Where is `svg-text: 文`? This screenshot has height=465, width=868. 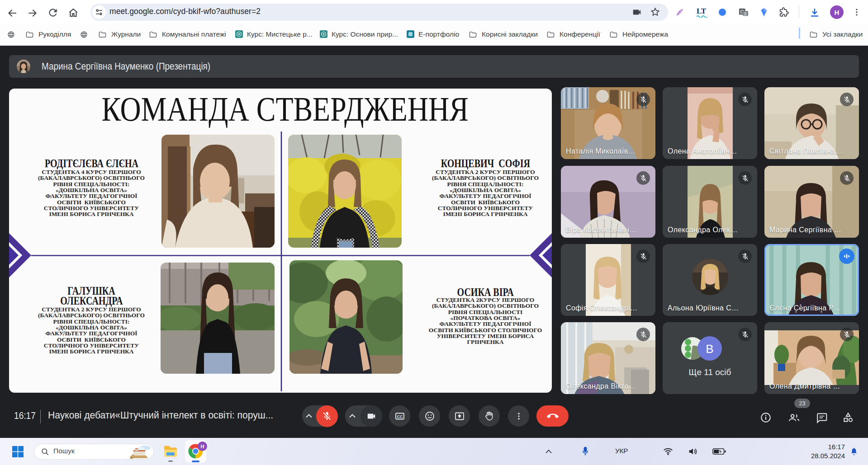
svg-text: 文 is located at coordinates (745, 14).